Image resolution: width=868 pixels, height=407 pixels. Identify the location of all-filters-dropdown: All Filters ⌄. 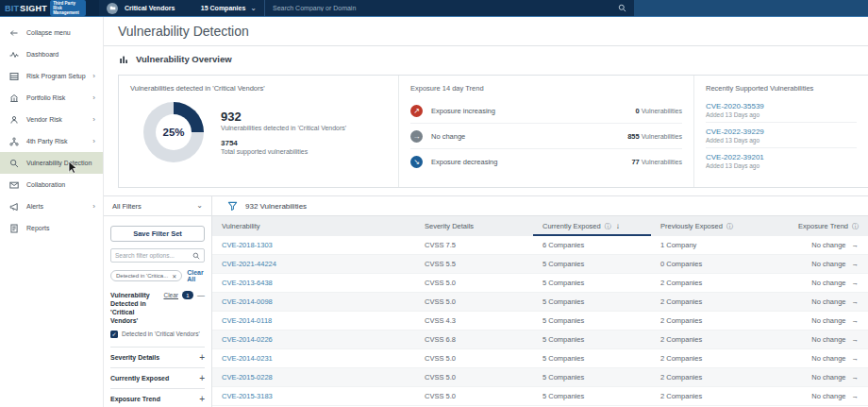
(159, 206).